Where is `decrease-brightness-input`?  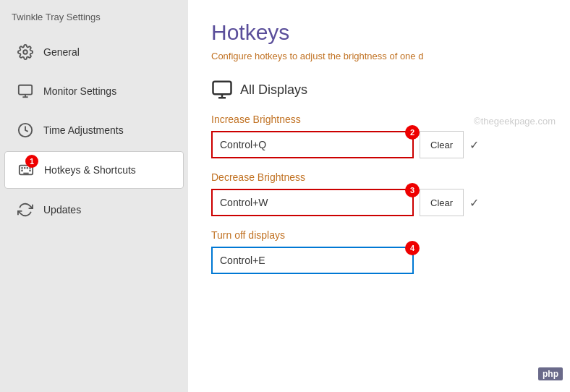 decrease-brightness-input is located at coordinates (312, 203).